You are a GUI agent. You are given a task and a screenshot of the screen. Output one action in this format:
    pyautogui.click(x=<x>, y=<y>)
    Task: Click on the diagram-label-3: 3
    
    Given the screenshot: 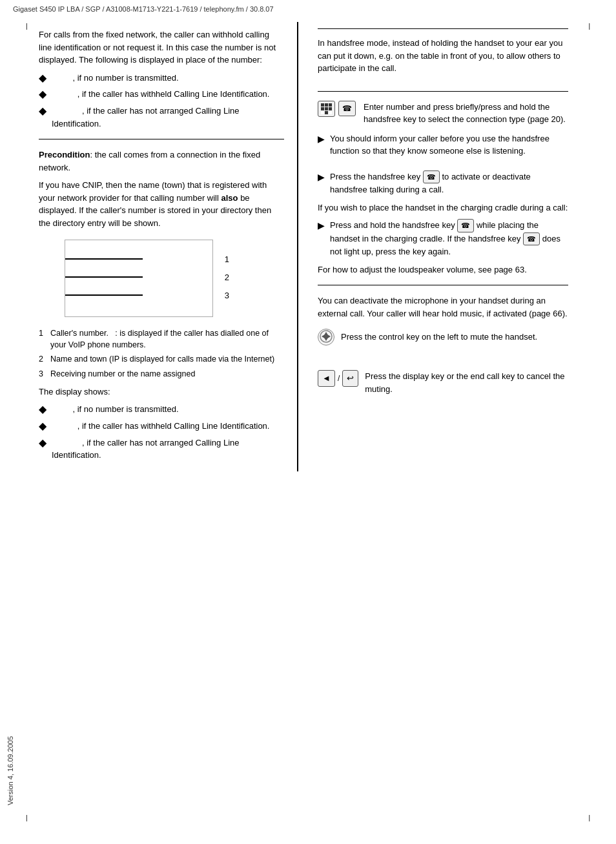 What is the action you would take?
    pyautogui.click(x=227, y=296)
    